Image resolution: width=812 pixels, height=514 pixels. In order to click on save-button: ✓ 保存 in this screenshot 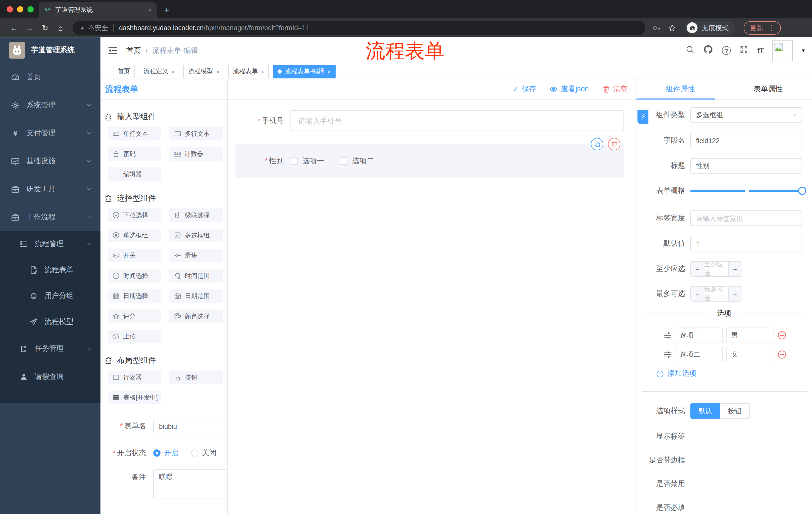, I will do `click(524, 89)`.